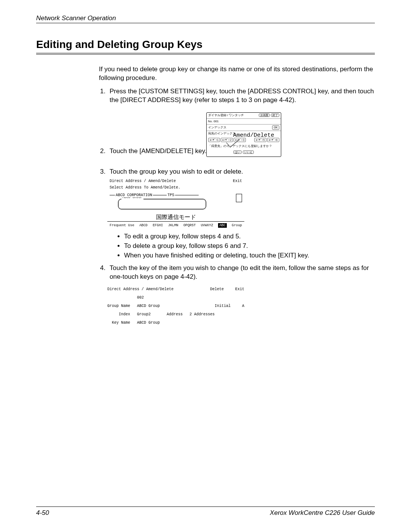  Describe the element at coordinates (222, 134) in the screenshot. I see `fig1-dest-index: 宛先のインデックス` at that location.